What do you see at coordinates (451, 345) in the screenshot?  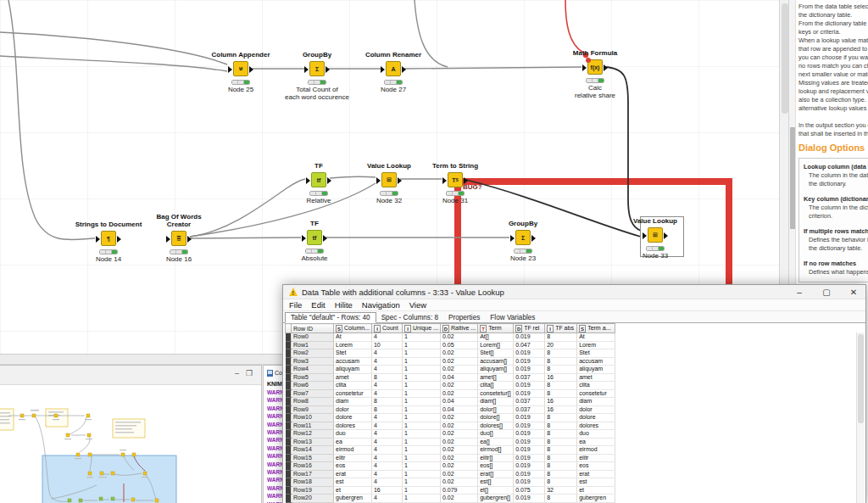 I see `table-row: Row1 Lorem 10 1 0.05 Lorem[] 0.047 20 Lo…` at bounding box center [451, 345].